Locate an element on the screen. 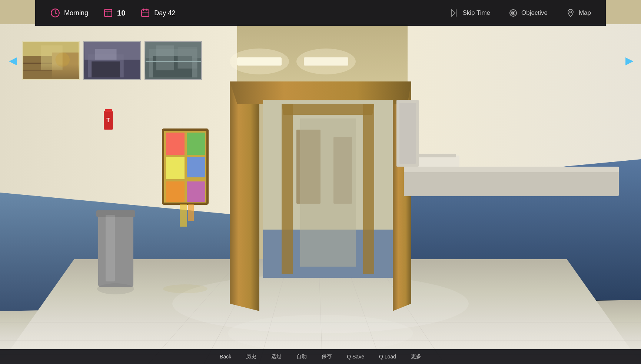 The image size is (641, 364). map-button: Map is located at coordinates (579, 13).